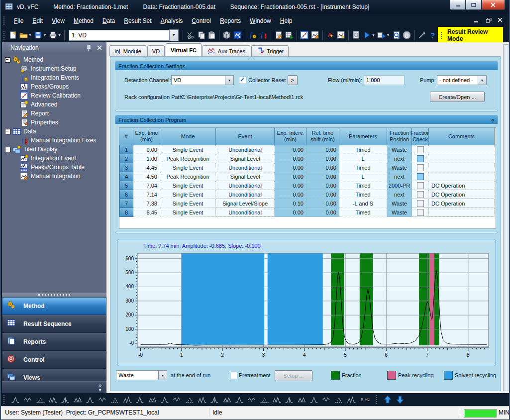  I want to click on nav-button-reports: Reports, so click(54, 342).